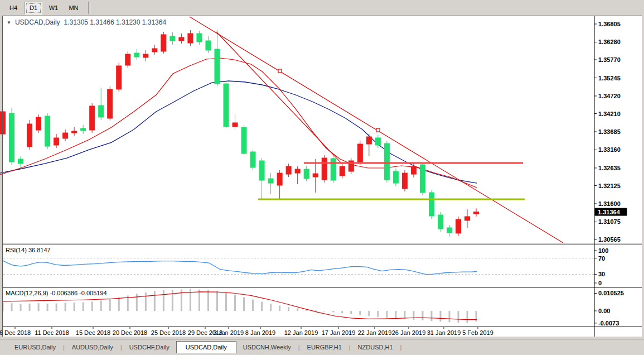 This screenshot has height=355, width=644. I want to click on price-tick-label: 1.35770, so click(609, 60).